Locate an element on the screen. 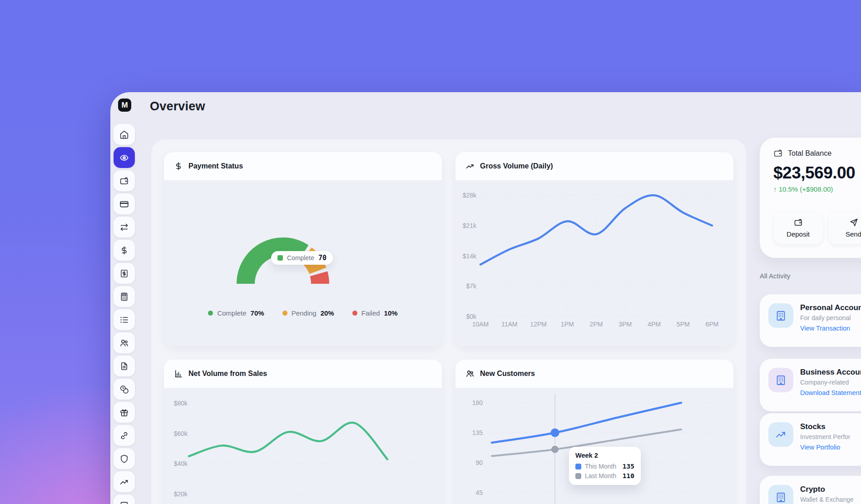  sidebar-item-home is located at coordinates (124, 134).